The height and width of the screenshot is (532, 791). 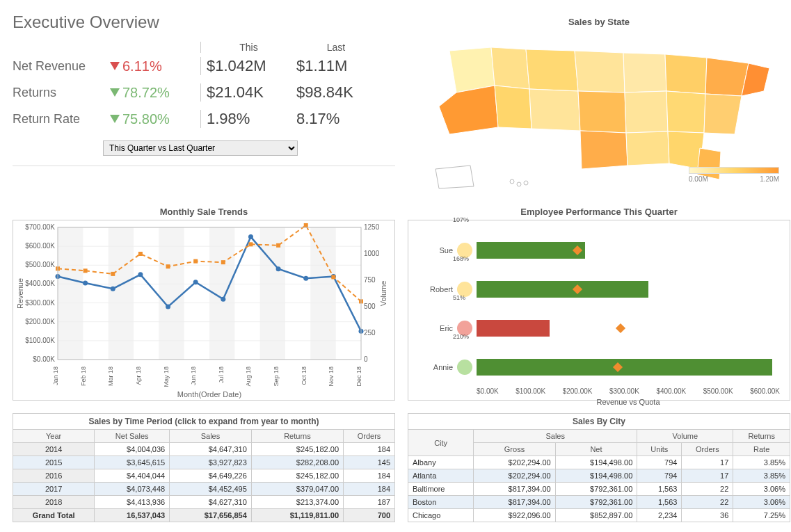 I want to click on svg-text: Month(Order Date), so click(x=209, y=394).